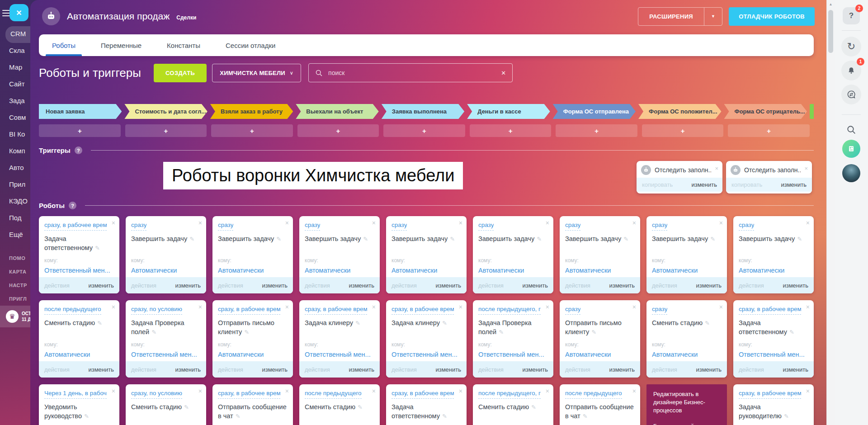 This screenshot has height=425, width=868. I want to click on sidebar-footer-item: ПОМО, so click(15, 258).